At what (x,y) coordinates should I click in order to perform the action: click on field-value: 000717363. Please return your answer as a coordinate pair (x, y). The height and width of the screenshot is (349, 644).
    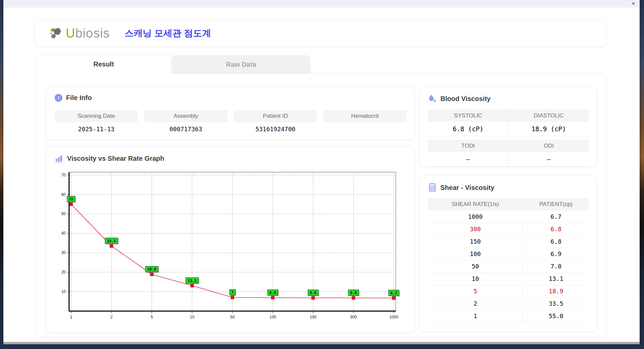
    Looking at the image, I should click on (186, 129).